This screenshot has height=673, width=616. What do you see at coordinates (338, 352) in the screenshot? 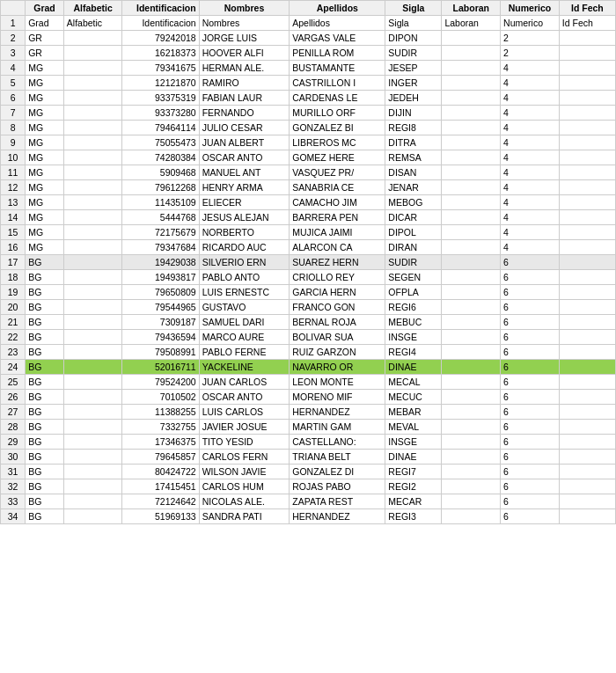
I see `cell-5: RUIZ GARZON` at bounding box center [338, 352].